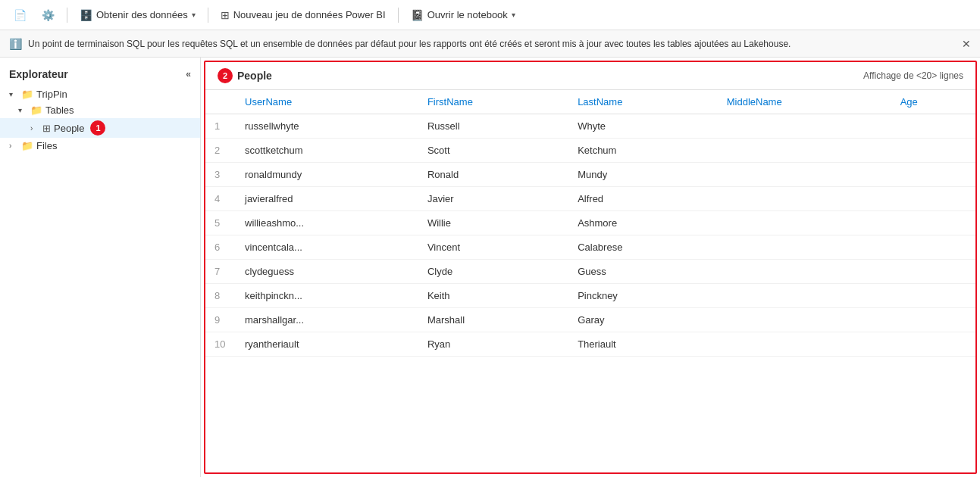  Describe the element at coordinates (49, 15) in the screenshot. I see `toolbar-settings-icon: ⚙️` at that location.